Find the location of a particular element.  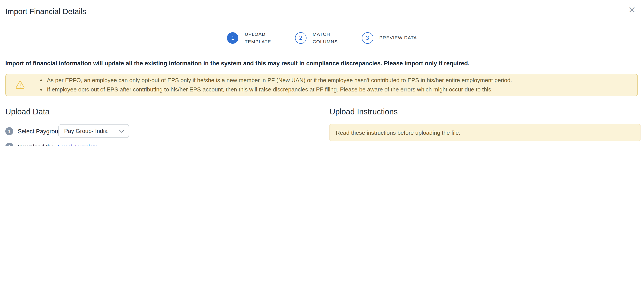

instructions-note-box: Read these instructions before uploading… is located at coordinates (485, 132).